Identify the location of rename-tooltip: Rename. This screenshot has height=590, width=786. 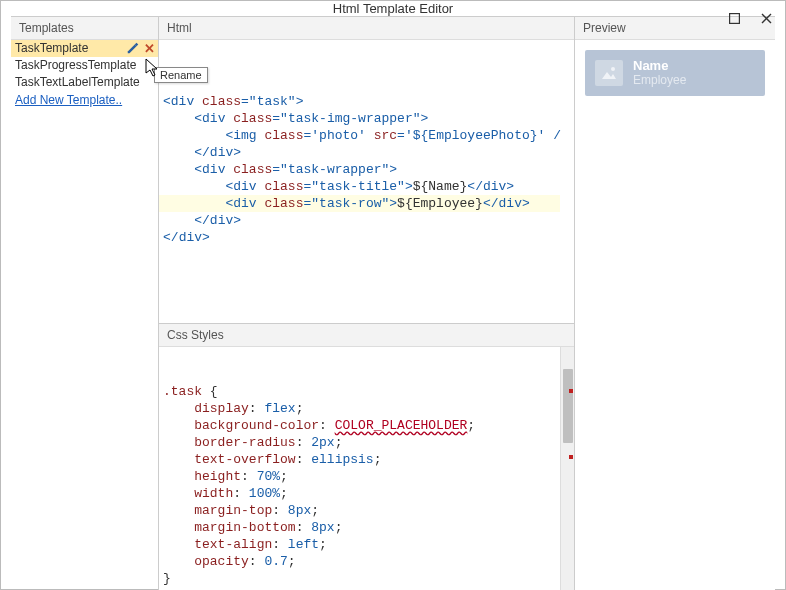
(181, 75).